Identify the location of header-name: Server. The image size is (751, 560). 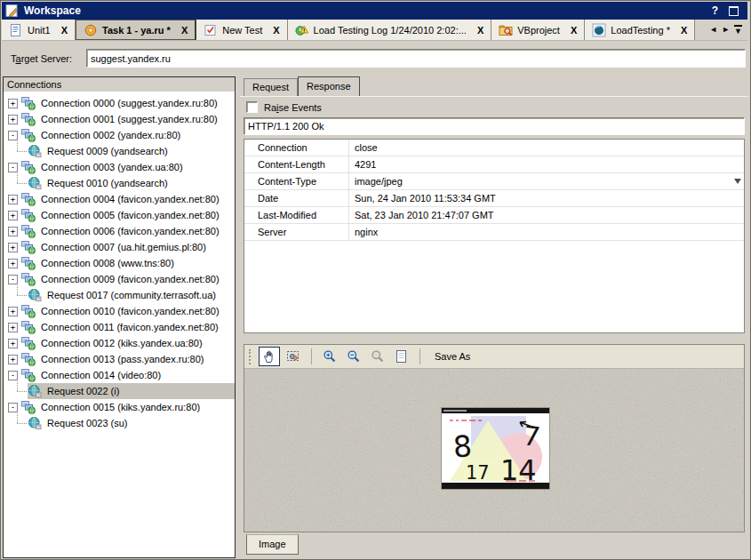
(297, 232).